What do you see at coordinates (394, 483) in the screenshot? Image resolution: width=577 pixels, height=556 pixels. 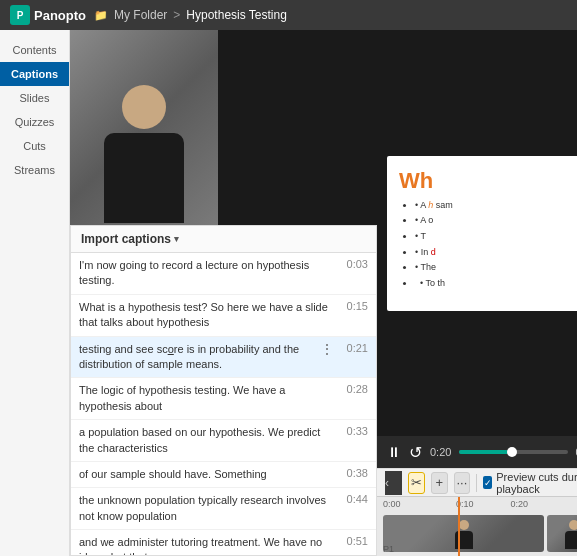 I see `nav-back-button: ‹` at bounding box center [394, 483].